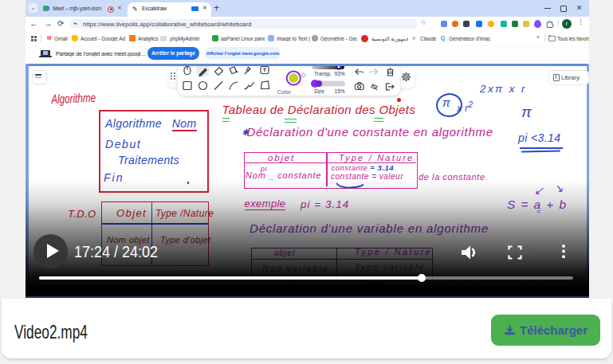  What do you see at coordinates (284, 91) in the screenshot?
I see `svg-text: Color` at bounding box center [284, 91].